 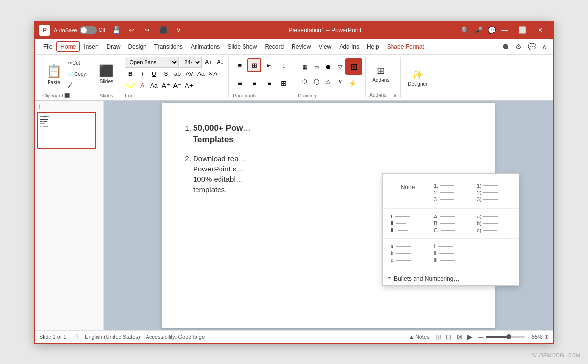 I want to click on powerpoint-logo: P, so click(x=45, y=30).